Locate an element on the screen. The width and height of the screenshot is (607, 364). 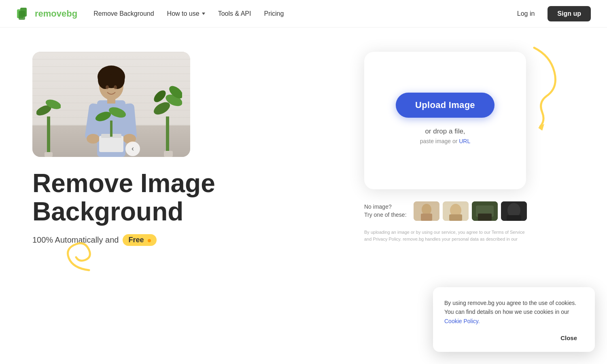
cookie-policy-link: Cookie Policy. is located at coordinates (462, 321).